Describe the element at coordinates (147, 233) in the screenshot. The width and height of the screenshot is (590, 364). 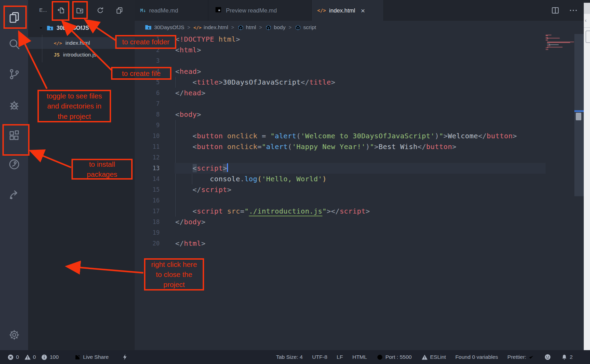
I see `line-number: 19` at that location.